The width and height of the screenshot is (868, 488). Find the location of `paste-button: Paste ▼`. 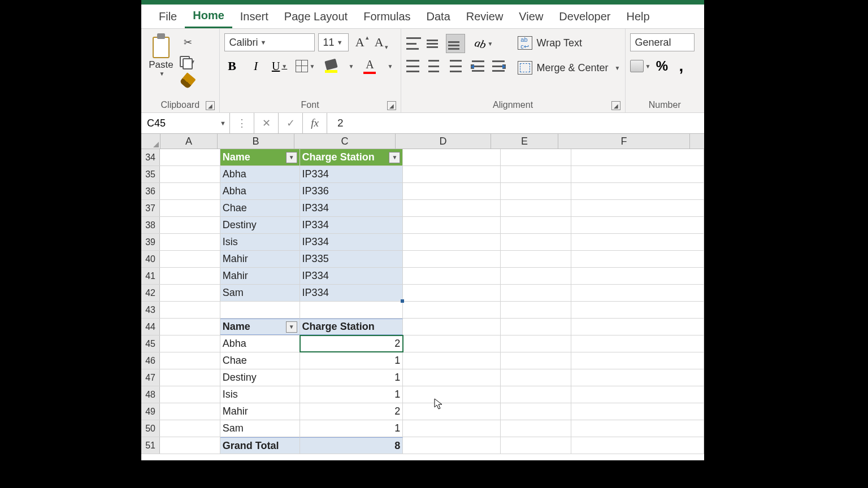

paste-button: Paste ▼ is located at coordinates (161, 54).